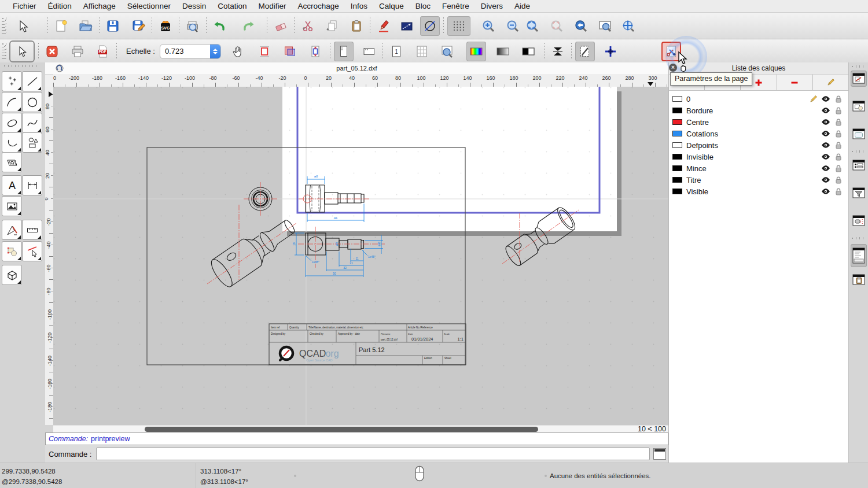  I want to click on circle-tool-button, so click(32, 102).